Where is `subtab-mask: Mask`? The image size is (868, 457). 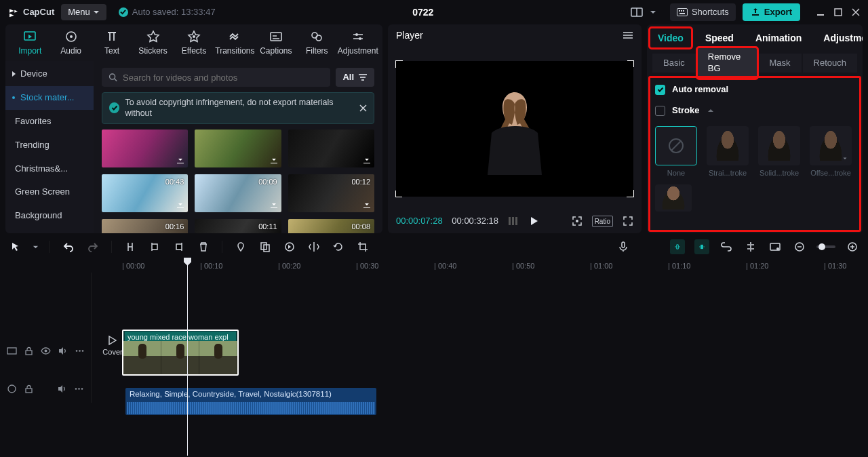
subtab-mask: Mask is located at coordinates (780, 64).